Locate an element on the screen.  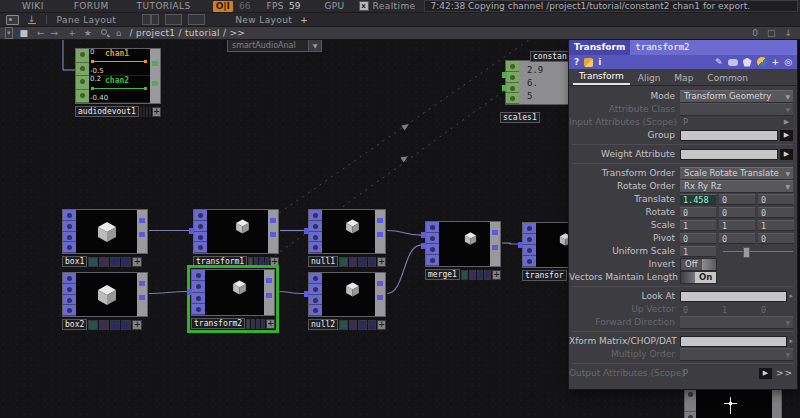
tab-common: Common is located at coordinates (728, 79).